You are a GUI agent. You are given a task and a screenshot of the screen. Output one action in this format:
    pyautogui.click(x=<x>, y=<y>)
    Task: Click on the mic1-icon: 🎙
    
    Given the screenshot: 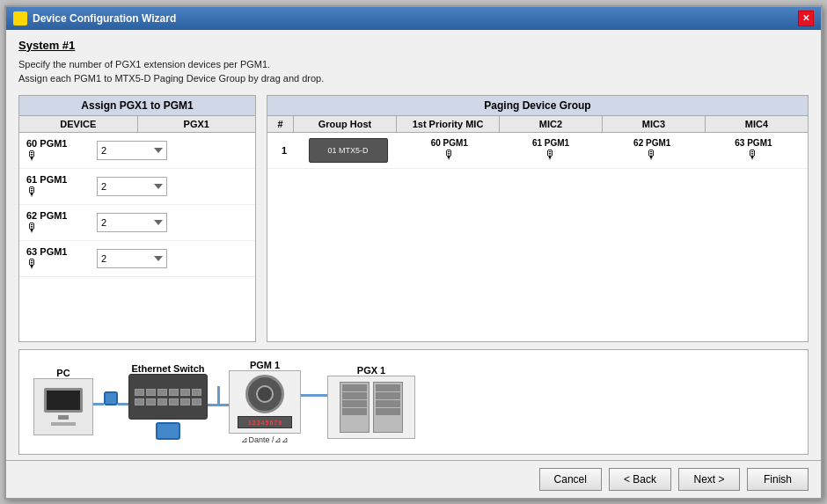 What is the action you would take?
    pyautogui.click(x=450, y=155)
    